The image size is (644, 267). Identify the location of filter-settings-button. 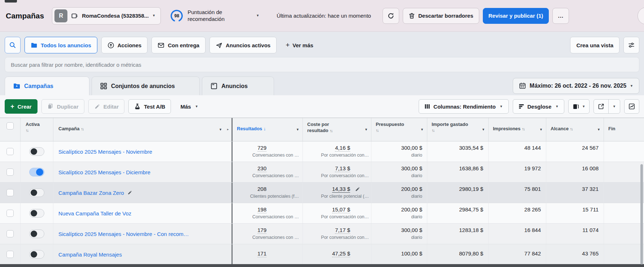
(631, 45).